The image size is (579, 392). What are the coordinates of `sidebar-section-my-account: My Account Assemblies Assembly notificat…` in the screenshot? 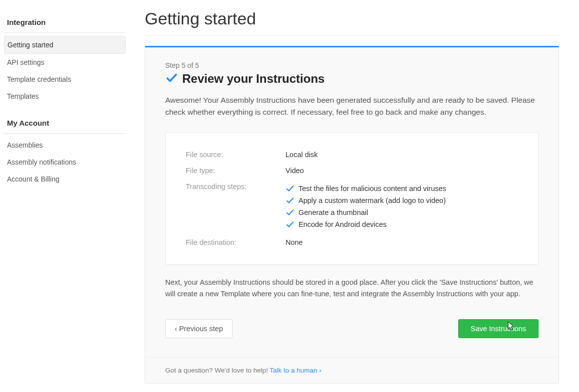 It's located at (65, 153).